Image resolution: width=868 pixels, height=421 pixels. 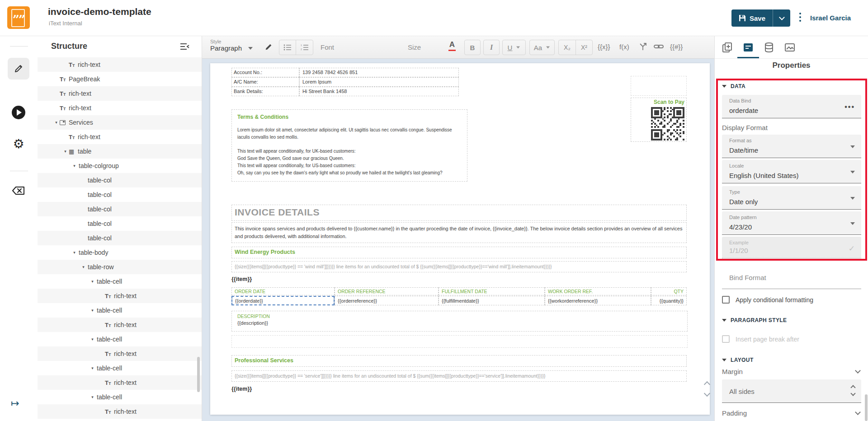 What do you see at coordinates (387, 291) in the screenshot?
I see `items-table-header: ORDER REFERENCE` at bounding box center [387, 291].